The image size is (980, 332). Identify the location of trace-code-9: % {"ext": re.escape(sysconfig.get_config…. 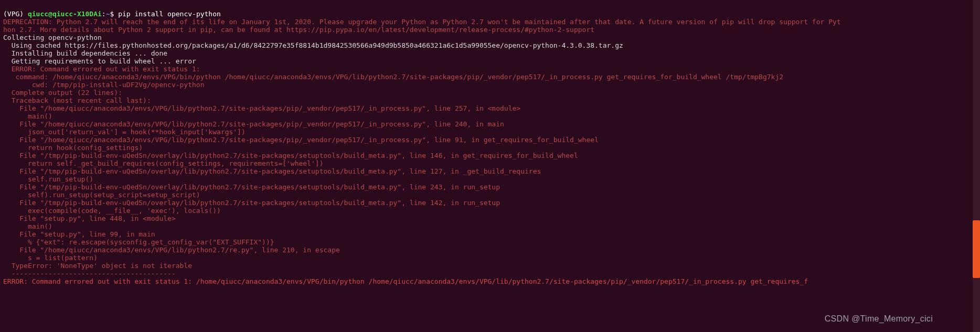
(139, 242).